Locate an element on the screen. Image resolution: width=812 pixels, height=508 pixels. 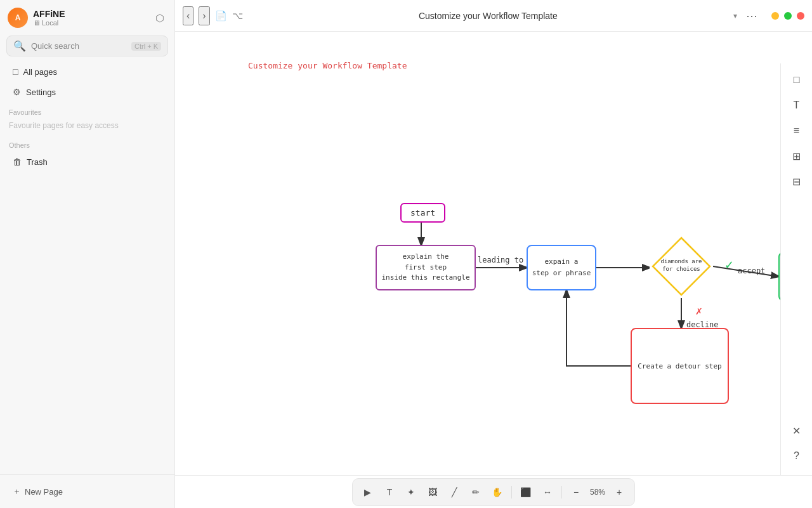
new-page-label: New Page is located at coordinates (44, 492).